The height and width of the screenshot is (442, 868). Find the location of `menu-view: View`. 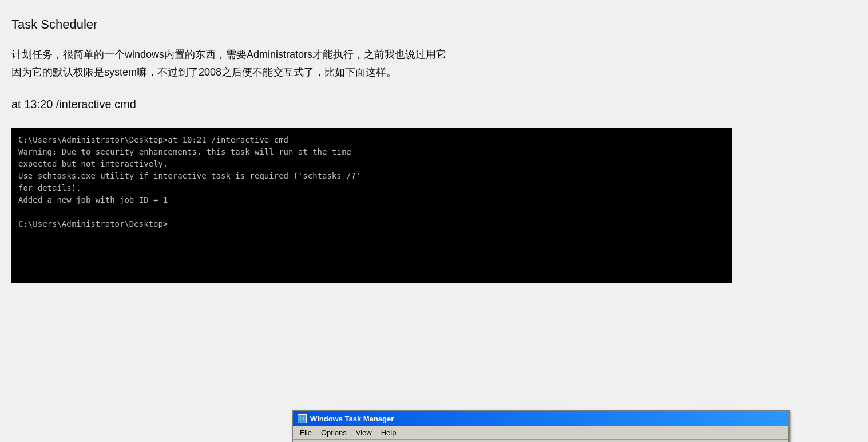

menu-view: View is located at coordinates (364, 433).